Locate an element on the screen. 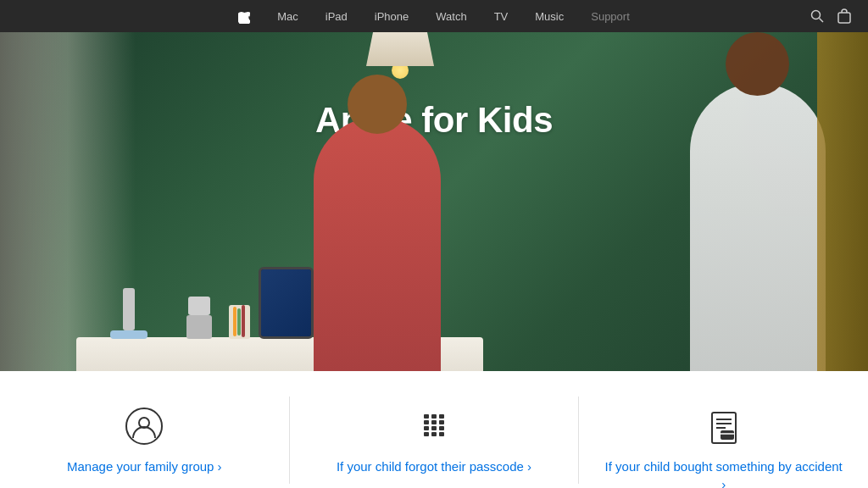 This screenshot has height=488, width=868. nav-item-ipad: iPad is located at coordinates (337, 17).